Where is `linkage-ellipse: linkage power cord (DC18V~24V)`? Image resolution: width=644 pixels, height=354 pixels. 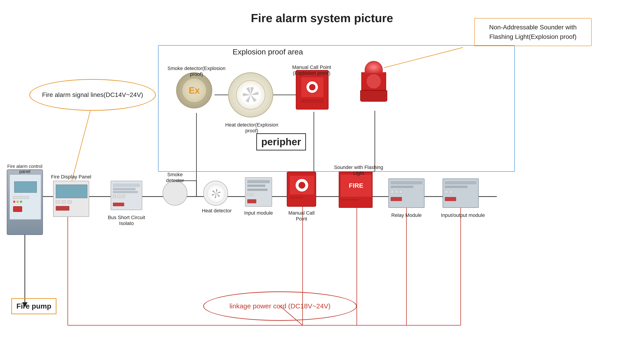 linkage-ellipse: linkage power cord (DC18V~24V) is located at coordinates (280, 306).